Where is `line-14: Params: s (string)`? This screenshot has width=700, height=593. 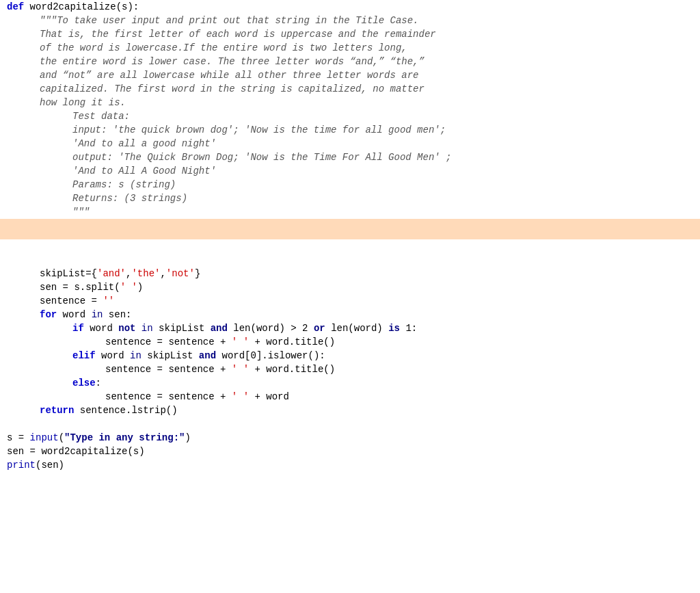
line-14: Params: s (string) is located at coordinates (350, 185).